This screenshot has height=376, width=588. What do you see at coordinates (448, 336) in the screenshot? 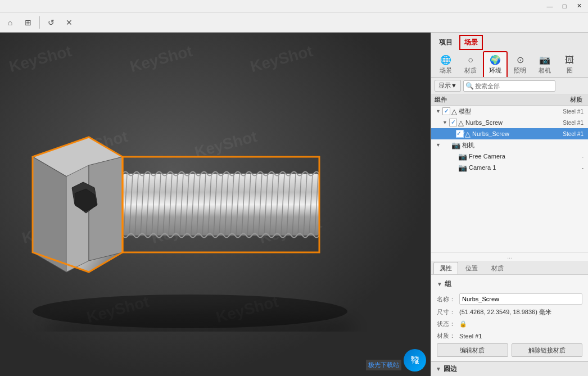
I see `props-label-mat: 材质：` at bounding box center [448, 336].